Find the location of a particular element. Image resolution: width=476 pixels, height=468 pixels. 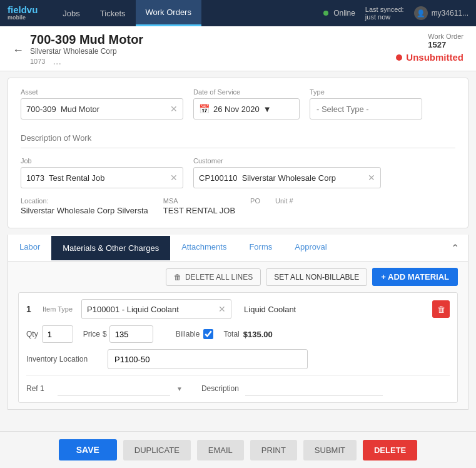

desc-row is located at coordinates (238, 138).